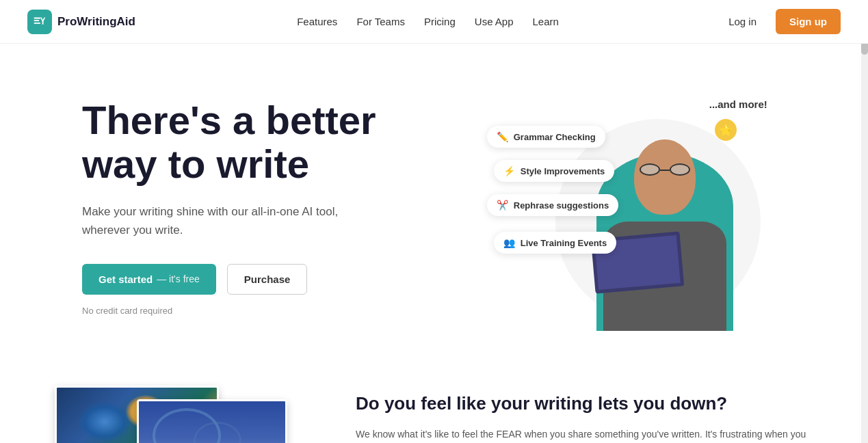 This screenshot has height=443, width=868. I want to click on get-started-button: Get started — it's free, so click(149, 279).